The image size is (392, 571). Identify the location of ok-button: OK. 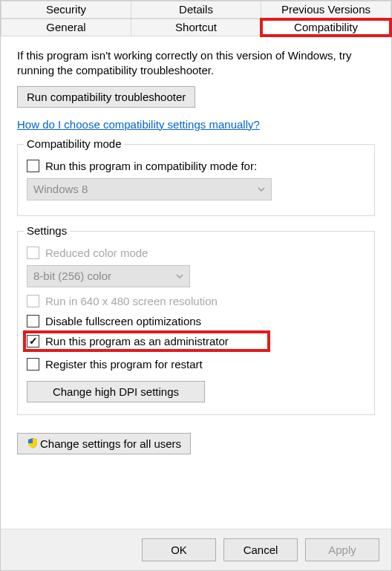
(179, 549).